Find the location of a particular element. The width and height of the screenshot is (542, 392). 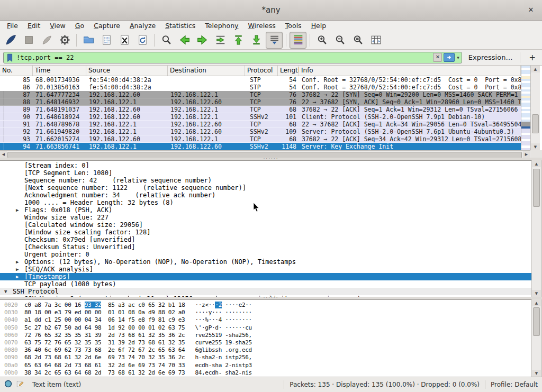

profile-label: Profile: Default is located at coordinates (514, 385).